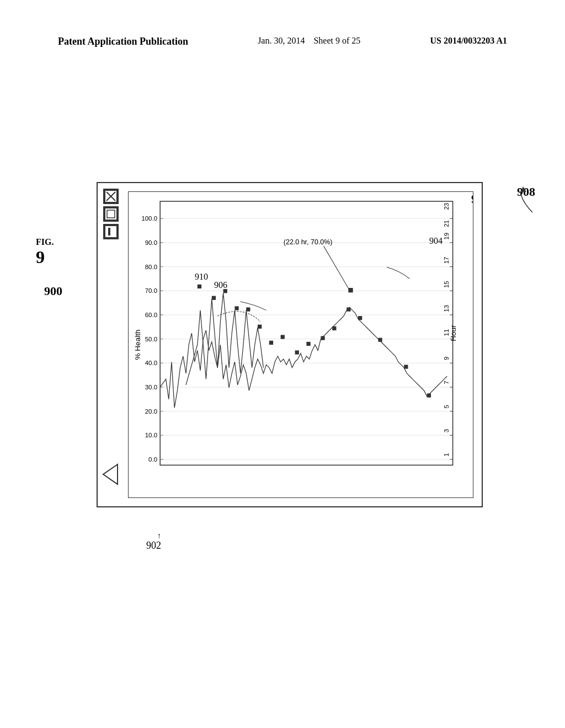 The width and height of the screenshot is (565, 728). Describe the element at coordinates (153, 546) in the screenshot. I see `ref-902: 902` at that location.